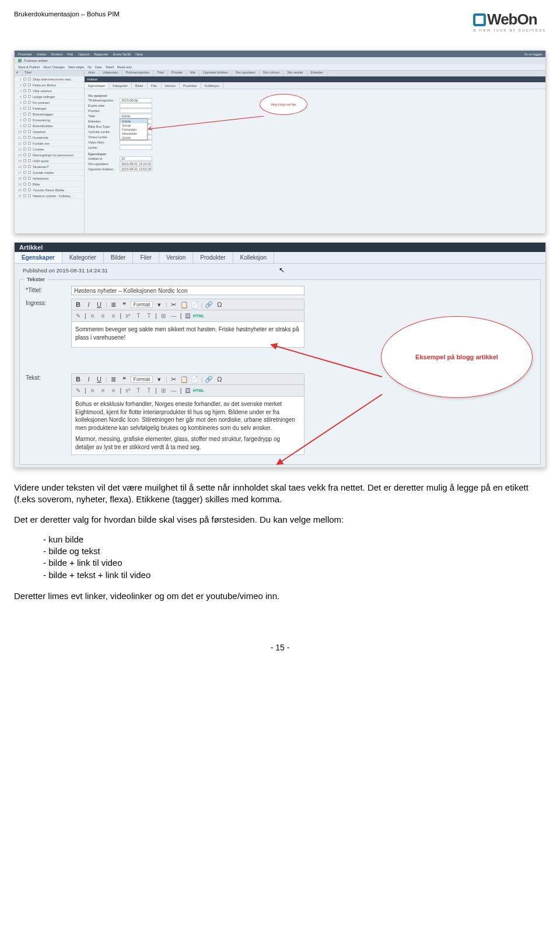  Describe the element at coordinates (49, 167) in the screenshot. I see `table-row: 16Skolestart?` at that location.